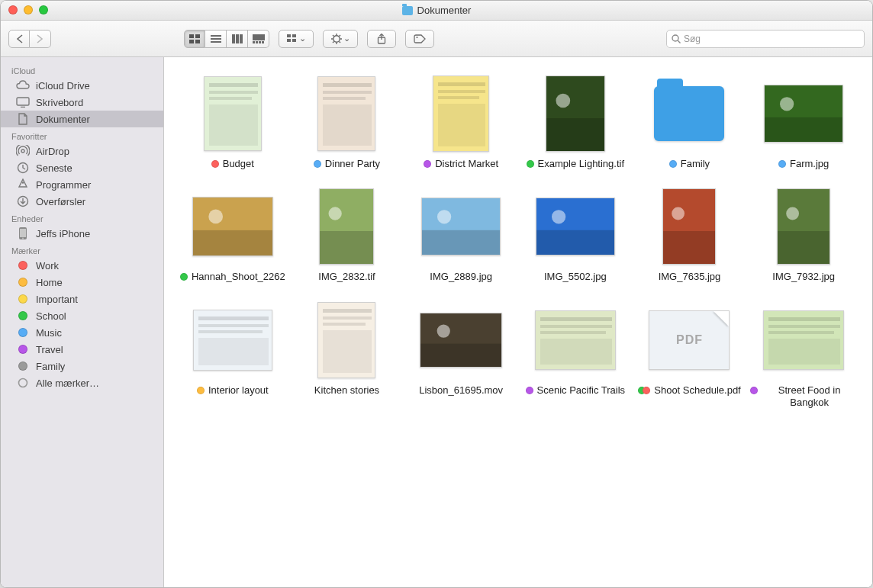  Describe the element at coordinates (804, 355) in the screenshot. I see `file-item: Street Food in Bangkok` at that location.